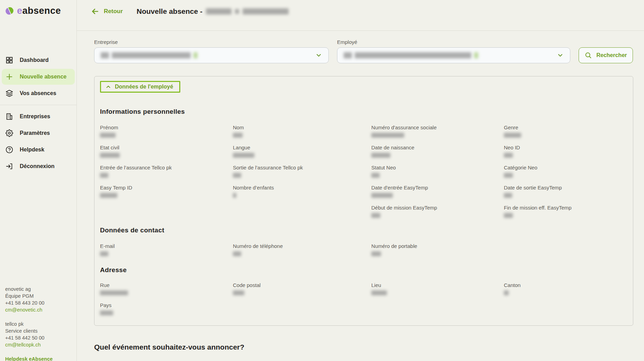 This screenshot has height=361, width=644. I want to click on sidebar-item-nouvelle-absence: Nouvelle absence, so click(38, 77).